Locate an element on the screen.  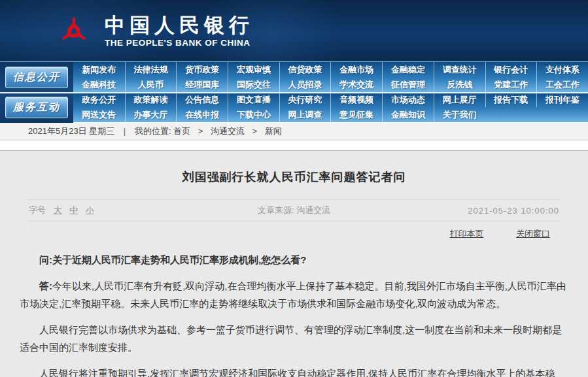
nav-section-column: 信息公开 服务互动 is located at coordinates (37, 93).